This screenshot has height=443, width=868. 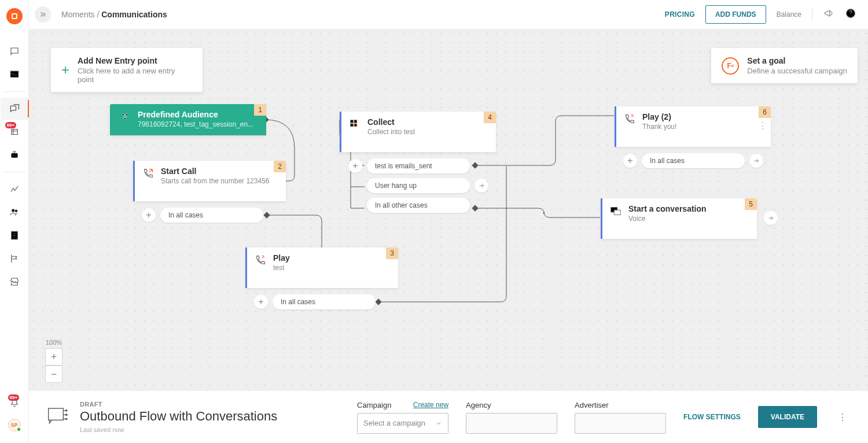 What do you see at coordinates (788, 417) in the screenshot?
I see `validate-button: VALIDATE` at bounding box center [788, 417].